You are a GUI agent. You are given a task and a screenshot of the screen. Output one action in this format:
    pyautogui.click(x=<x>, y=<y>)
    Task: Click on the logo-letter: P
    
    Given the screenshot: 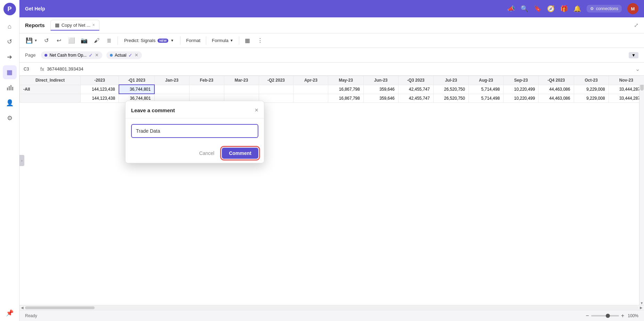 What is the action you would take?
    pyautogui.click(x=9, y=9)
    